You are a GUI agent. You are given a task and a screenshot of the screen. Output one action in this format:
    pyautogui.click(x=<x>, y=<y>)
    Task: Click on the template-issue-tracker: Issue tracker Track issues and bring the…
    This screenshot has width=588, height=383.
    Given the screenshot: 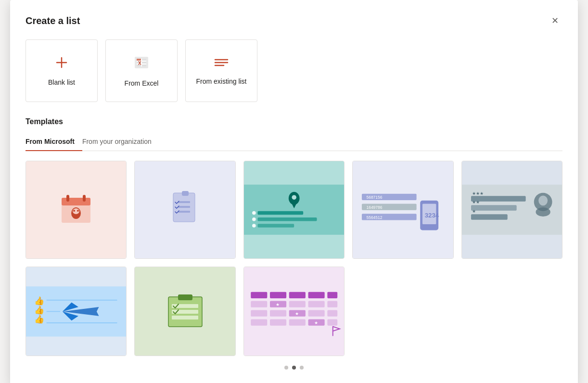 What is the action you would take?
    pyautogui.click(x=76, y=210)
    